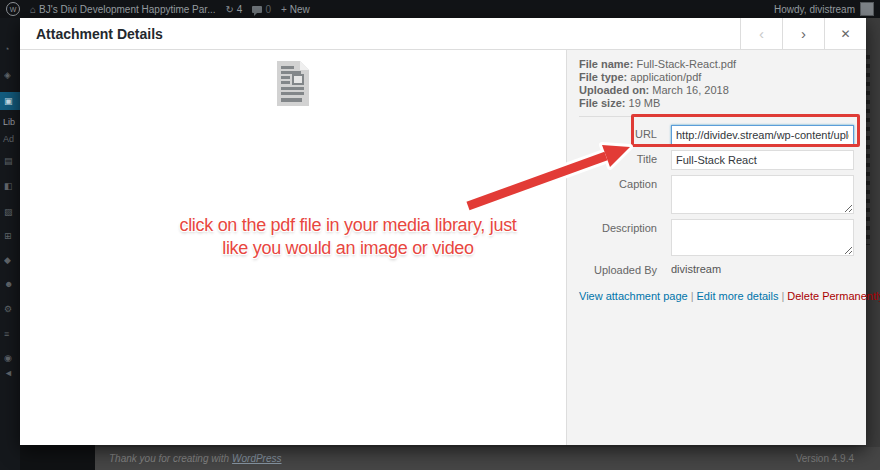  I want to click on updates-icon: ↻, so click(229, 10).